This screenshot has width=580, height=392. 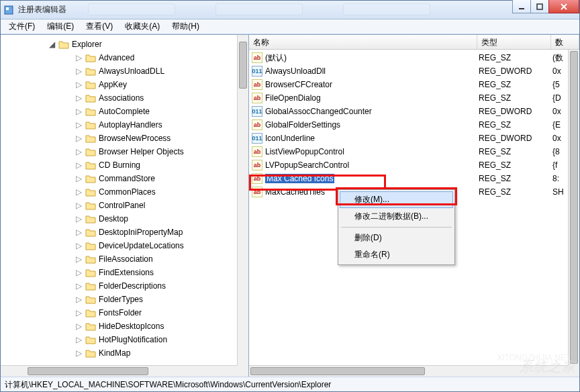 What do you see at coordinates (154, 205) in the screenshot?
I see `tree-item: ▷ControlPanel` at bounding box center [154, 205].